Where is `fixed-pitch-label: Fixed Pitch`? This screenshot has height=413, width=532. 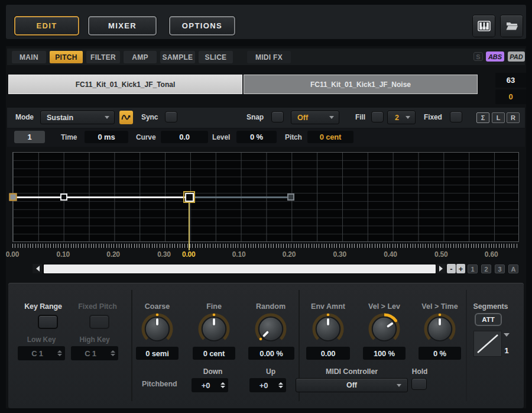
fixed-pitch-label: Fixed Pitch is located at coordinates (98, 306).